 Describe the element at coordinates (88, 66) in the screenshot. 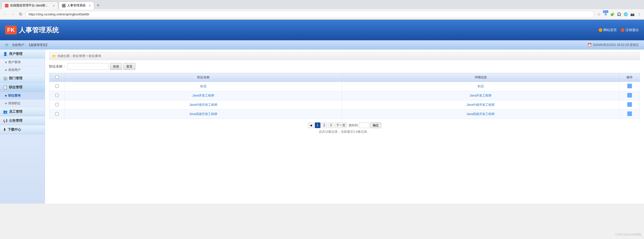

I see `search-input` at that location.